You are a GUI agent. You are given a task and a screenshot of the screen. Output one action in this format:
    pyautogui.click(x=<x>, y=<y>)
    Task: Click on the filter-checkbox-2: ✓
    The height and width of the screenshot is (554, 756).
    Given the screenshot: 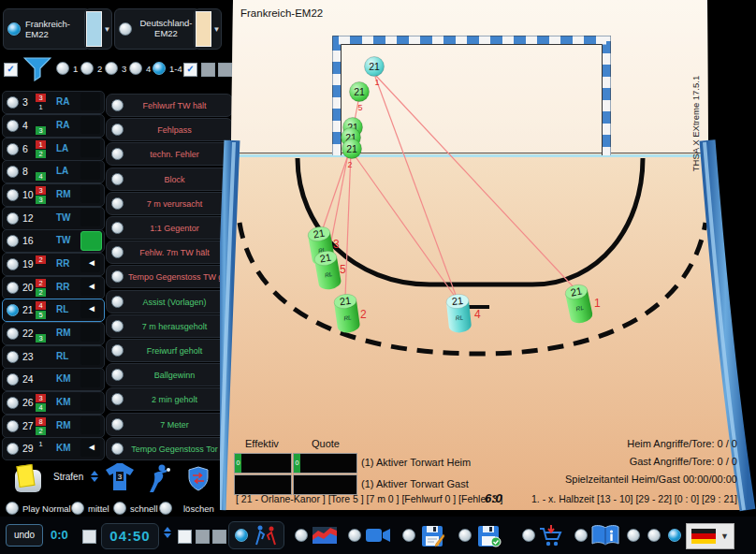 What is the action you would take?
    pyautogui.click(x=191, y=69)
    